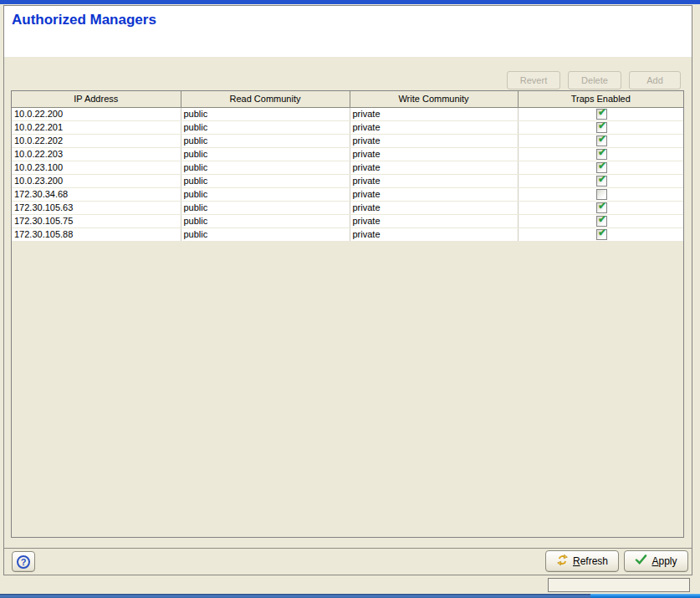 The height and width of the screenshot is (598, 700). Describe the element at coordinates (23, 562) in the screenshot. I see `help-button: ?` at that location.